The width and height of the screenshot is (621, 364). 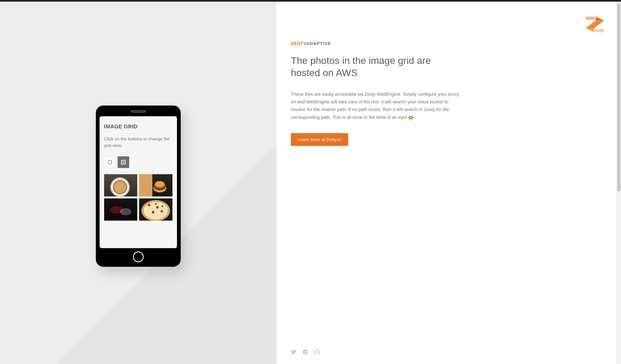 What do you see at coordinates (138, 111) in the screenshot?
I see `phone-speaker` at bounding box center [138, 111].